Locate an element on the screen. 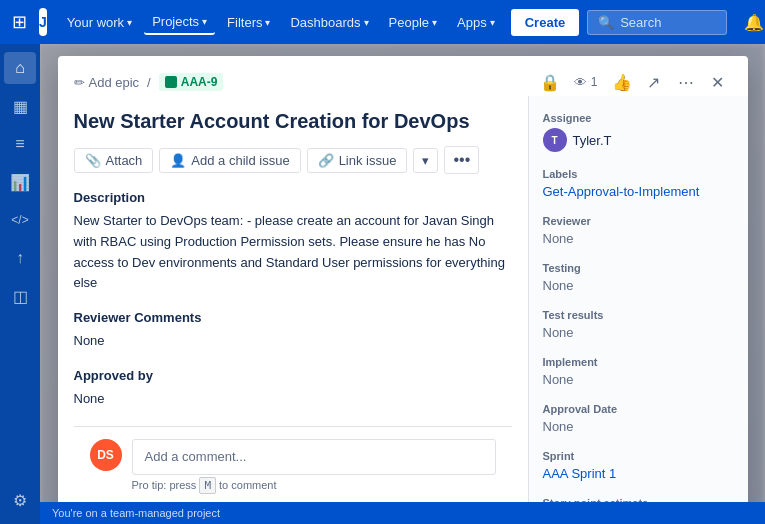 Image resolution: width=765 pixels, height=524 pixels. nav-apps: Apps ▾ is located at coordinates (476, 22).